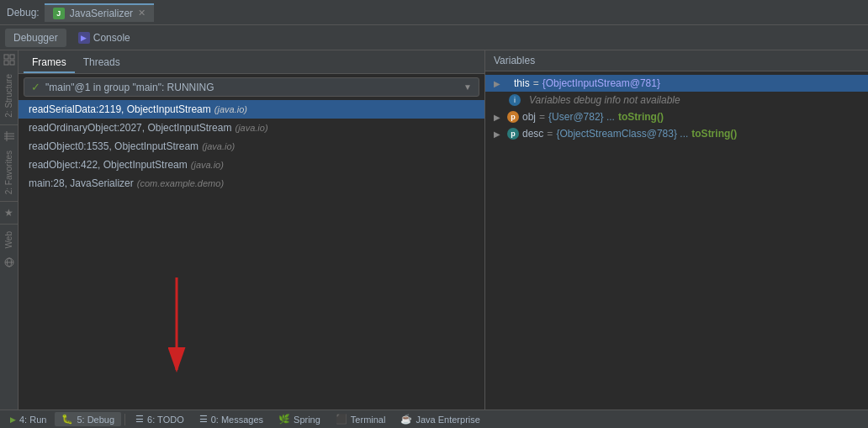  I want to click on terminal-tab: ⬛ Terminal, so click(361, 419).